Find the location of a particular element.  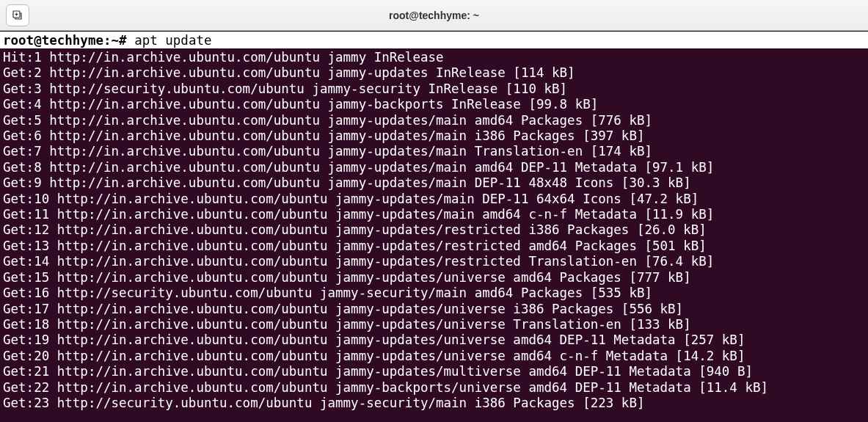

output-line: Get:13 http://in.archive.ubuntu.com/ubun… is located at coordinates (434, 247).